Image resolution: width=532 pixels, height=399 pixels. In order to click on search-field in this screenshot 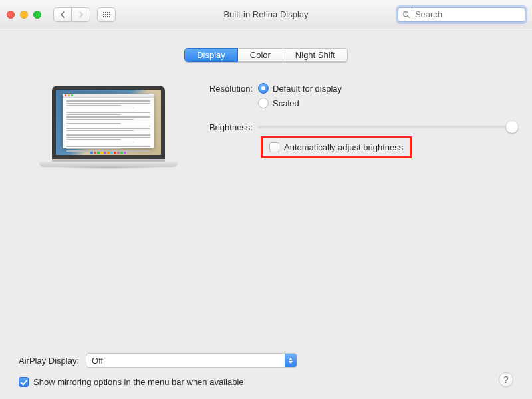, I will do `click(462, 15)`.